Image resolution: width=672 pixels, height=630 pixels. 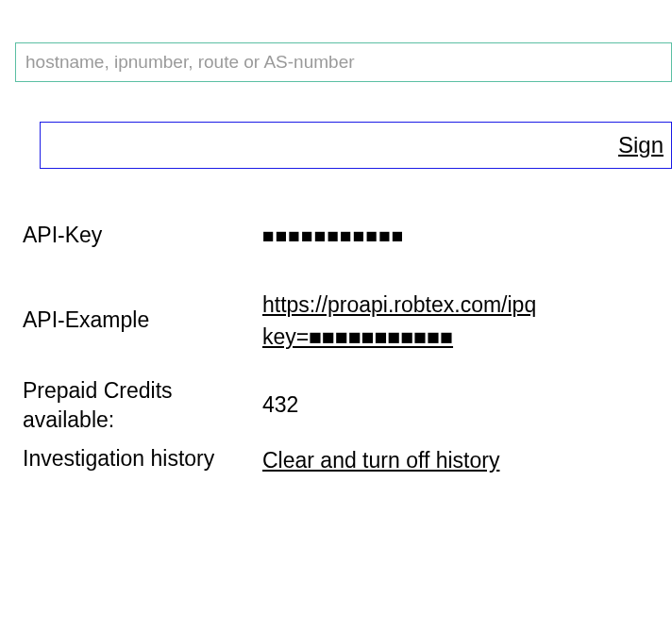 What do you see at coordinates (334, 236) in the screenshot?
I see `value-api-key: ■■■■■■■■■■■` at bounding box center [334, 236].